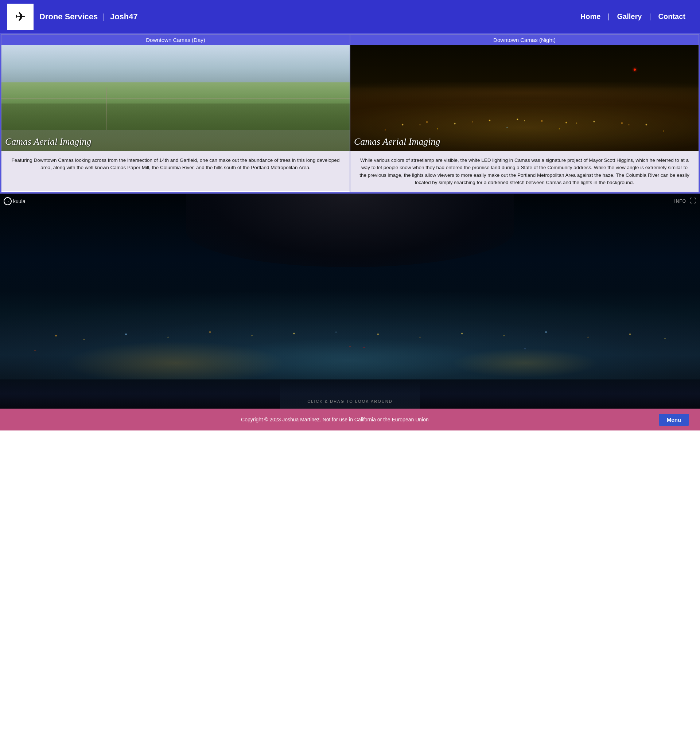 The width and height of the screenshot is (700, 729). Describe the element at coordinates (524, 98) in the screenshot. I see `night-photo` at that location.